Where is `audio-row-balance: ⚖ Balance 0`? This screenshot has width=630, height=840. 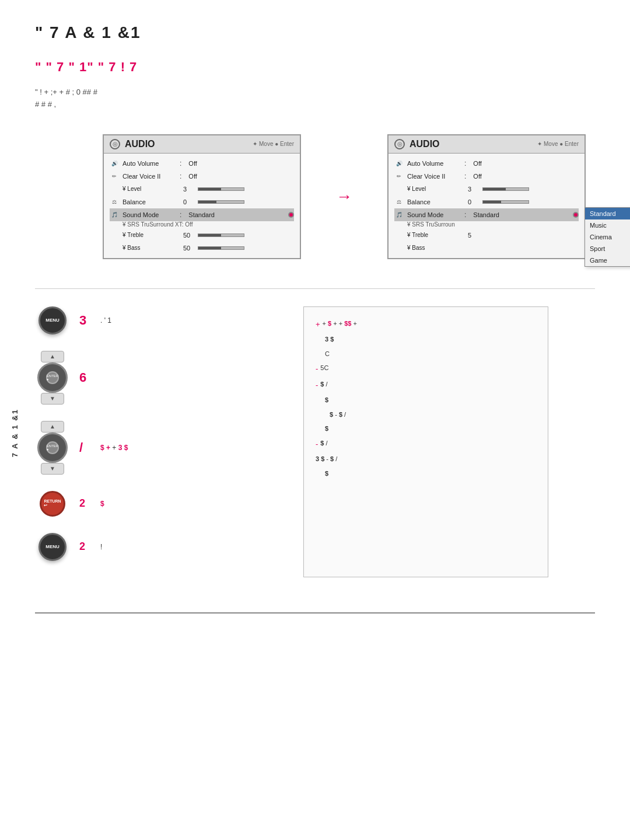 audio-row-balance: ⚖ Balance 0 is located at coordinates (202, 202).